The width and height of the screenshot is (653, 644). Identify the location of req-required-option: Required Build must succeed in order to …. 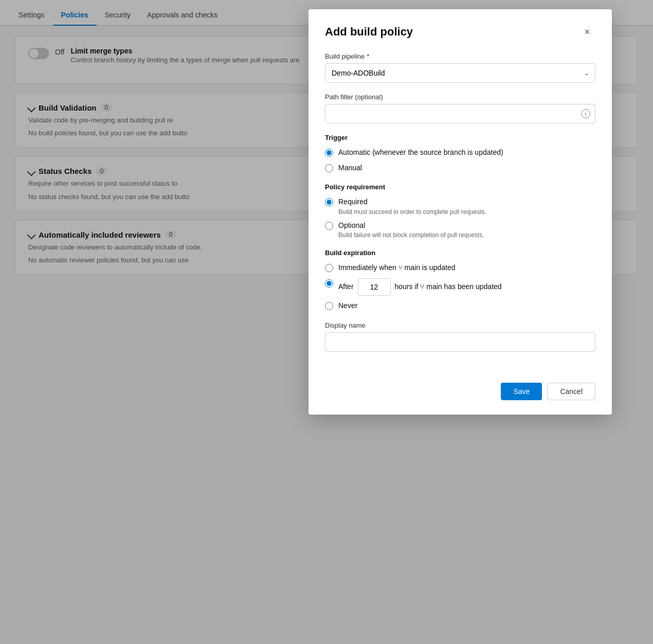
(460, 206).